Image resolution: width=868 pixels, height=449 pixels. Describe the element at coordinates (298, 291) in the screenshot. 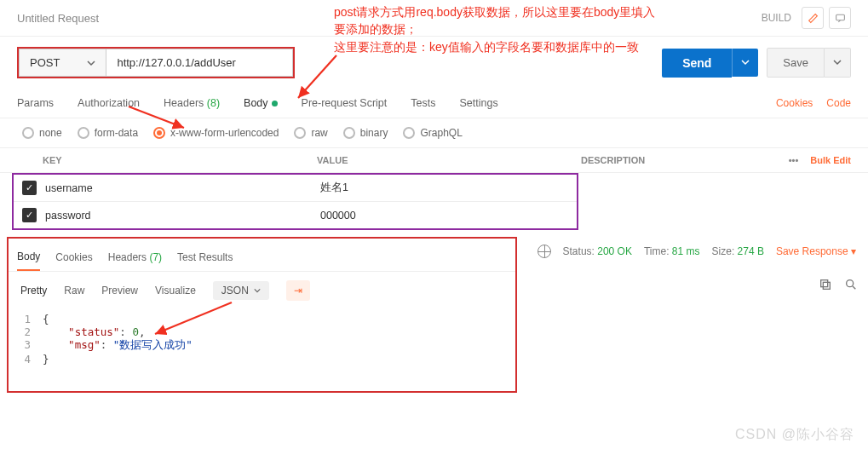

I see `wrap-icon: ⇥` at that location.